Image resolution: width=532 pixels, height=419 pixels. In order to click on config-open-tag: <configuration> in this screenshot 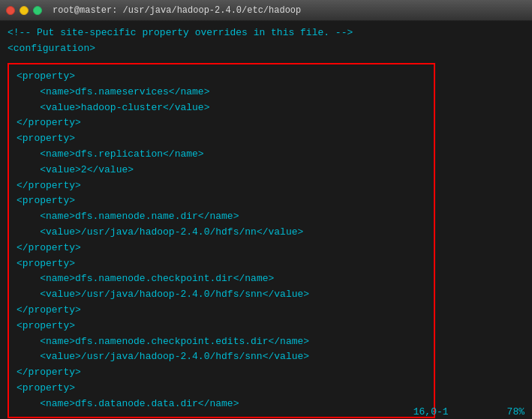, I will do `click(266, 48)`.